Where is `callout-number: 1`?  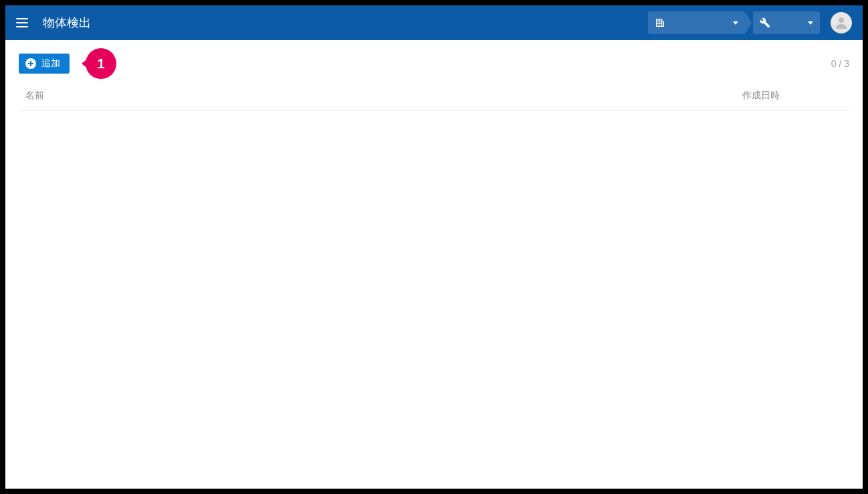
callout-number: 1 is located at coordinates (100, 64).